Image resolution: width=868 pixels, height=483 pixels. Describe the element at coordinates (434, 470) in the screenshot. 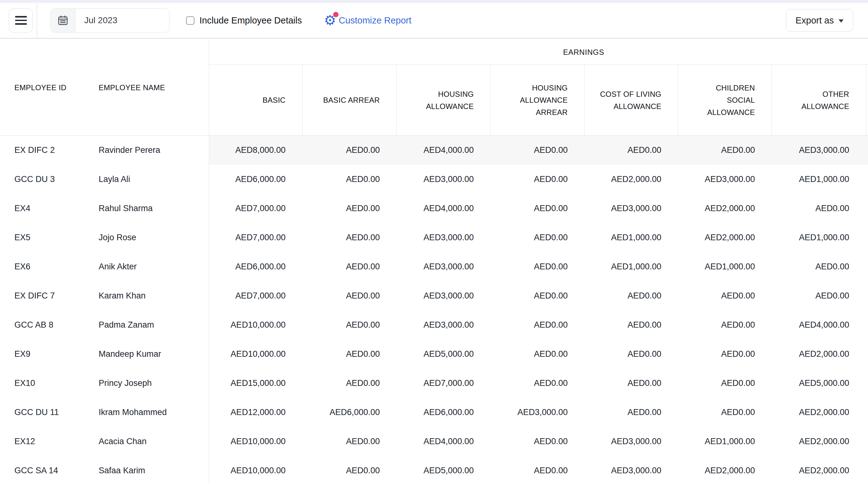

I see `table-row: GCC SA 14Safaa KarimAED10,000.00AED0.00A…` at that location.